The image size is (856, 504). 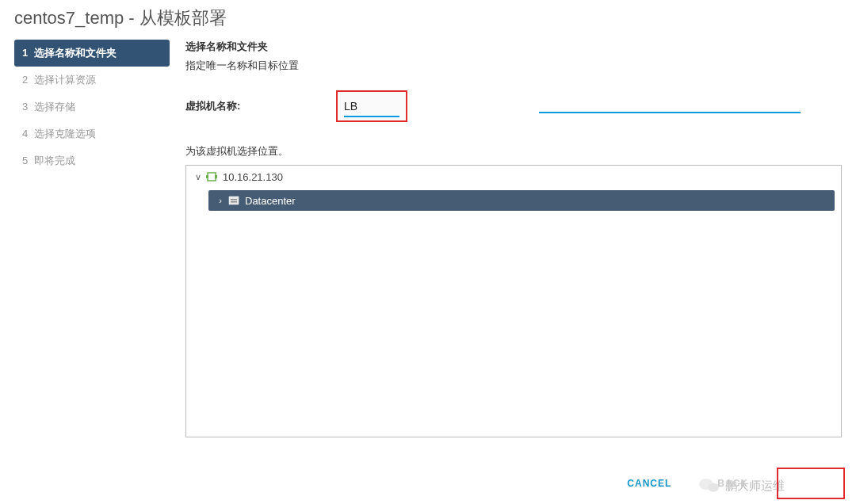 I want to click on tree-item-datacenter: › Datacenter, so click(x=522, y=200).